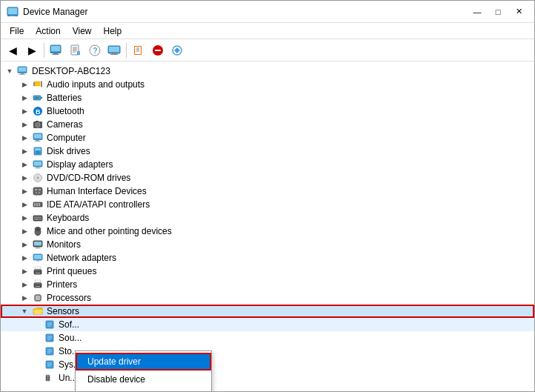 The height and width of the screenshot is (392, 535). What do you see at coordinates (68, 325) in the screenshot?
I see `sof-label: Sof...` at bounding box center [68, 325].